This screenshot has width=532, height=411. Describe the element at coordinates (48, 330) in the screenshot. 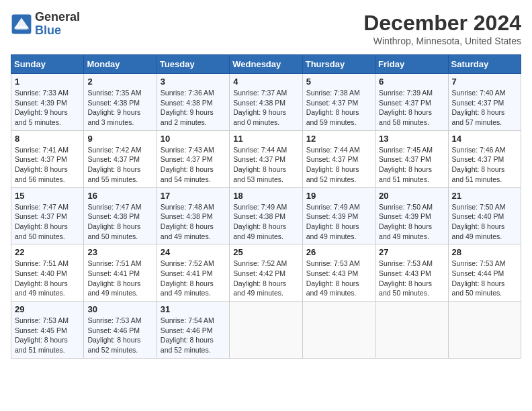

I see `day-cell-29: 29Sunrise: 7:53 AMSunset: 4:45 PMDayligh…` at that location.